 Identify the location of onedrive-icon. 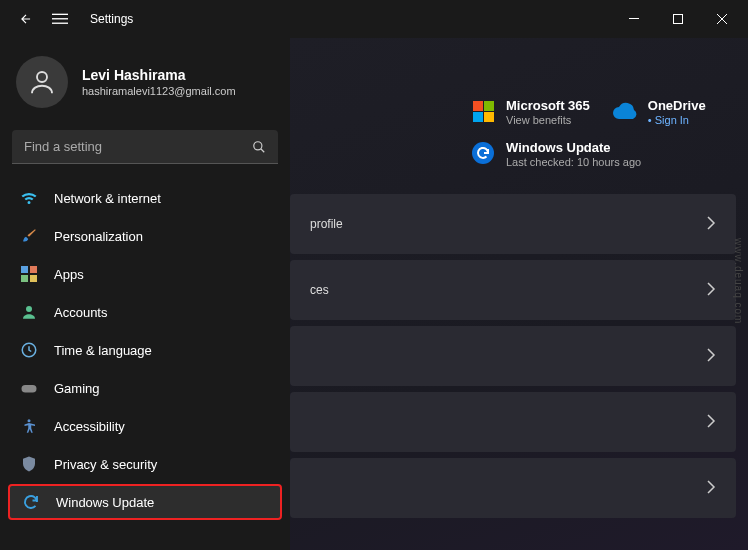
(625, 111).